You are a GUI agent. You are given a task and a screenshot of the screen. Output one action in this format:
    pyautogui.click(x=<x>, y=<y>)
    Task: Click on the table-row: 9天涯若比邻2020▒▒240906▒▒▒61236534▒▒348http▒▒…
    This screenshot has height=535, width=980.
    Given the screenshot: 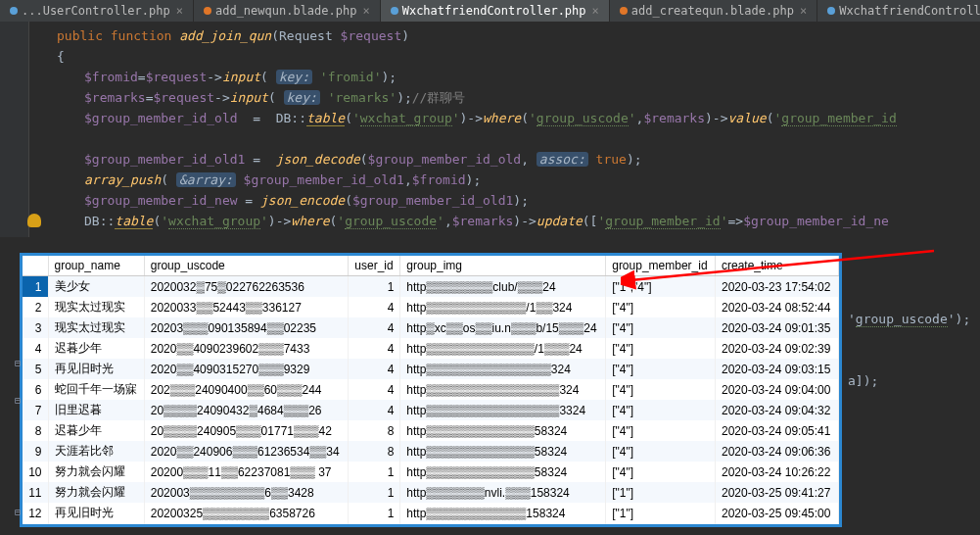 What is the action you would take?
    pyautogui.click(x=431, y=451)
    